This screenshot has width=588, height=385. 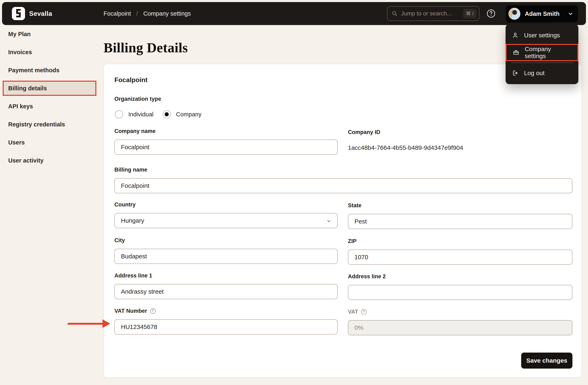 I want to click on company-name-group: Company name, so click(x=226, y=141).